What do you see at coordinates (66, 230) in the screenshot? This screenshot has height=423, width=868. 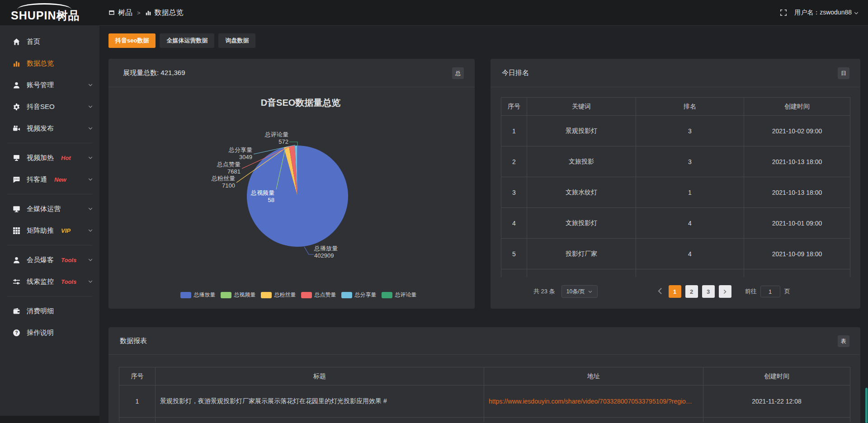 I see `sidebar-item-badge: VIP` at bounding box center [66, 230].